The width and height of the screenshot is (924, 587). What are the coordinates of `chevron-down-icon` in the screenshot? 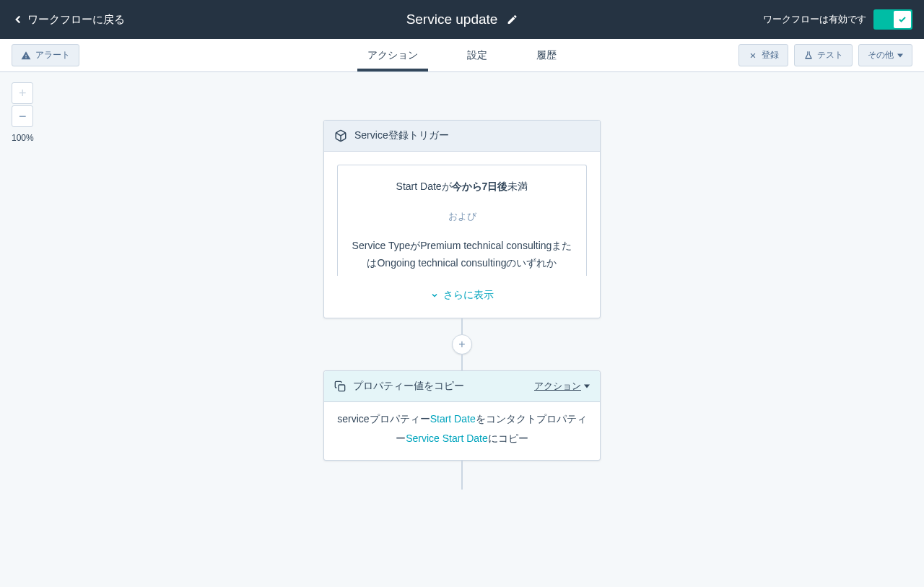 It's located at (435, 295).